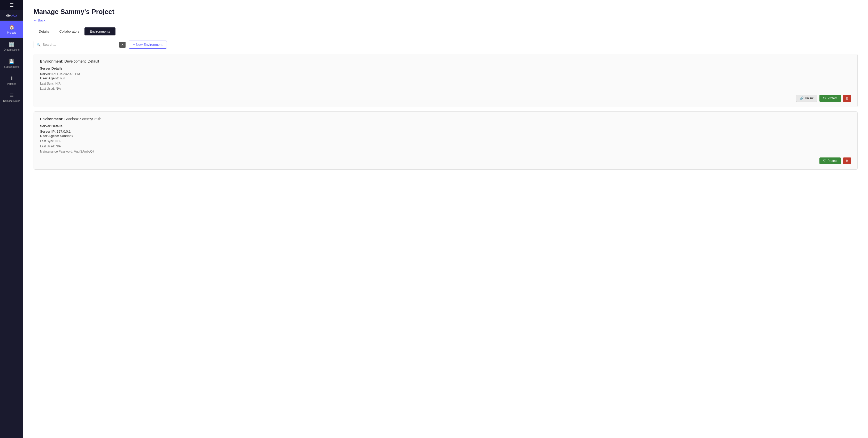 The height and width of the screenshot is (438, 868). I want to click on tab-details: Details, so click(44, 31).